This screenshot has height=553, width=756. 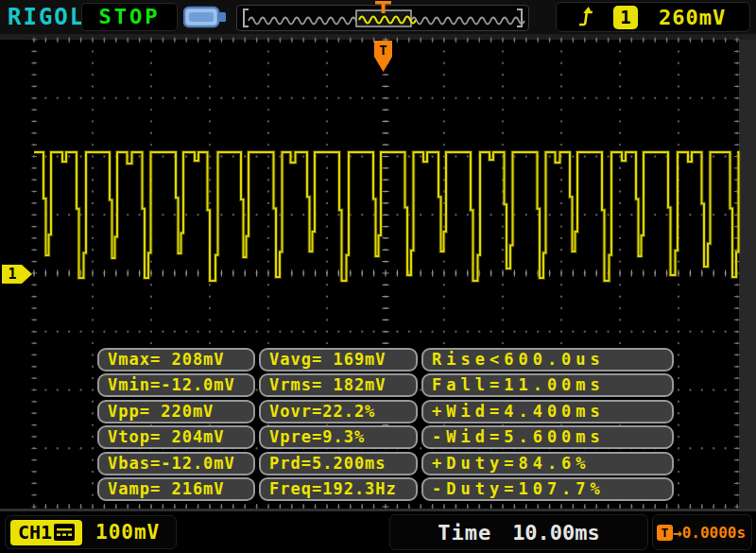 What do you see at coordinates (653, 17) in the screenshot?
I see `trigger-status-box: 1 260mV` at bounding box center [653, 17].